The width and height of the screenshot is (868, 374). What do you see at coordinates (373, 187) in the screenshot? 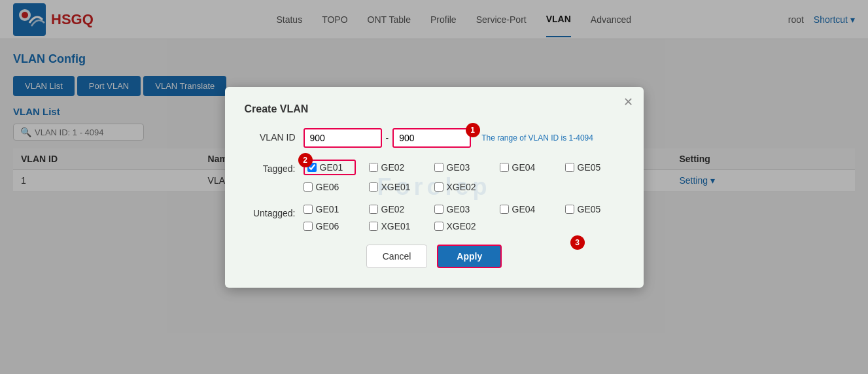
I see `tagged-xge01-checkbox` at bounding box center [373, 187].